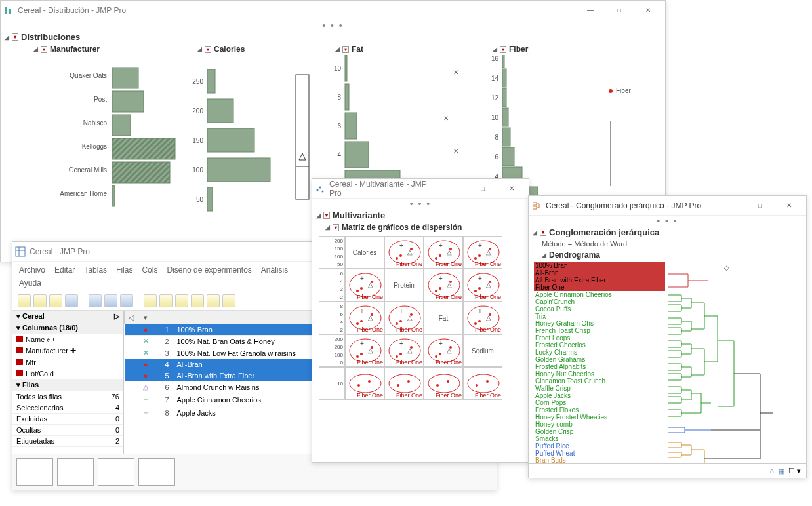  Describe the element at coordinates (599, 353) in the screenshot. I see `dendro-item: Lucky Charms` at that location.